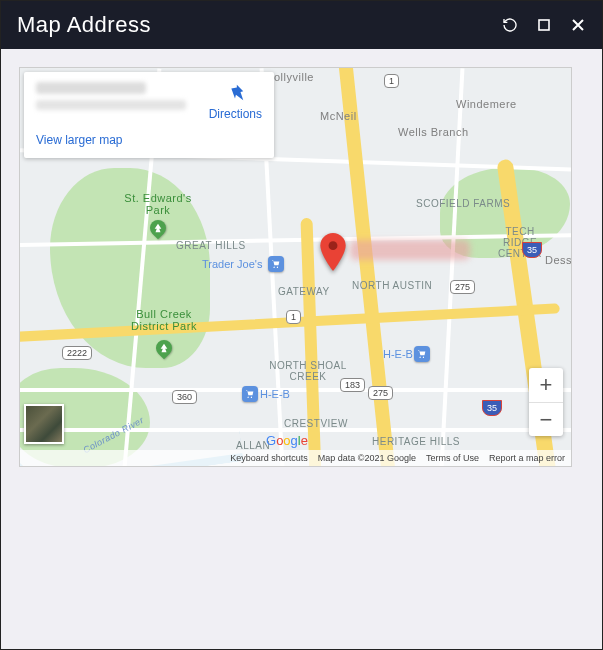 Image resolution: width=603 pixels, height=650 pixels. What do you see at coordinates (546, 402) in the screenshot?
I see `zoom-control: + −` at bounding box center [546, 402].